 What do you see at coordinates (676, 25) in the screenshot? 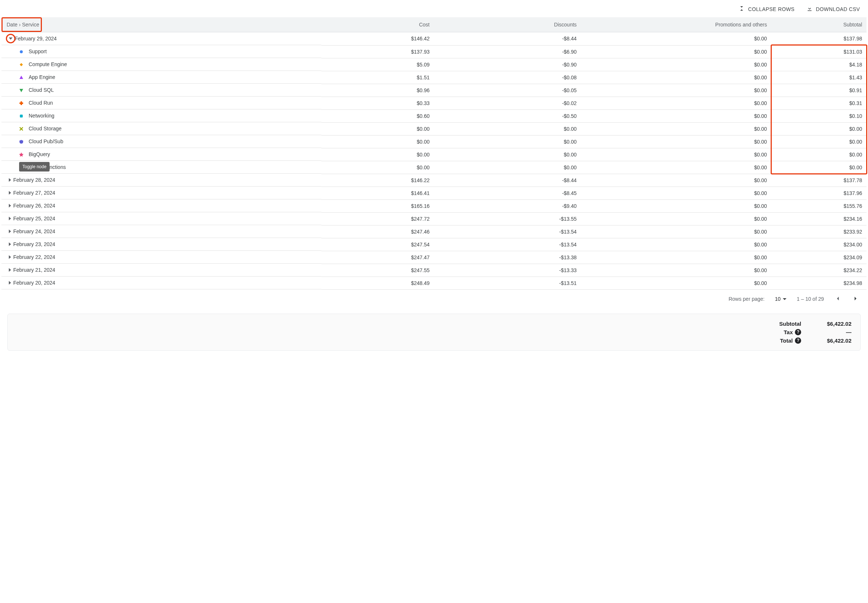
I see `col-header-promotions: Promotions and others` at bounding box center [676, 25].